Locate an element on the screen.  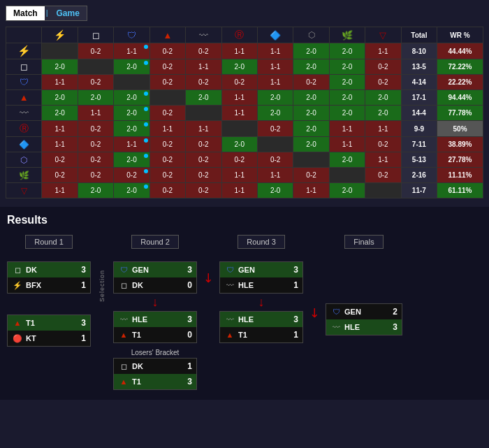
r3-match1: 🛡 GEN 3 〰 HLE 1 is located at coordinates (261, 277).